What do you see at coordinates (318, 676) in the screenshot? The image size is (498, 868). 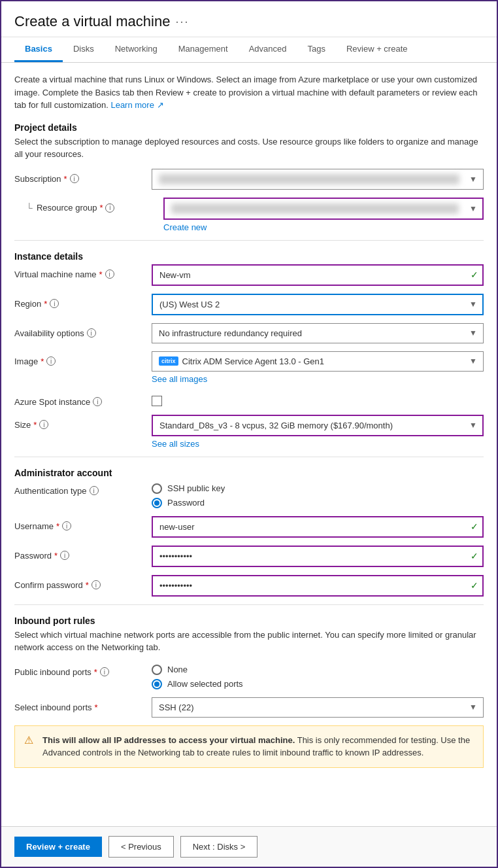 I see `public-ports-radio-group: None Allow selected ports` at bounding box center [318, 676].